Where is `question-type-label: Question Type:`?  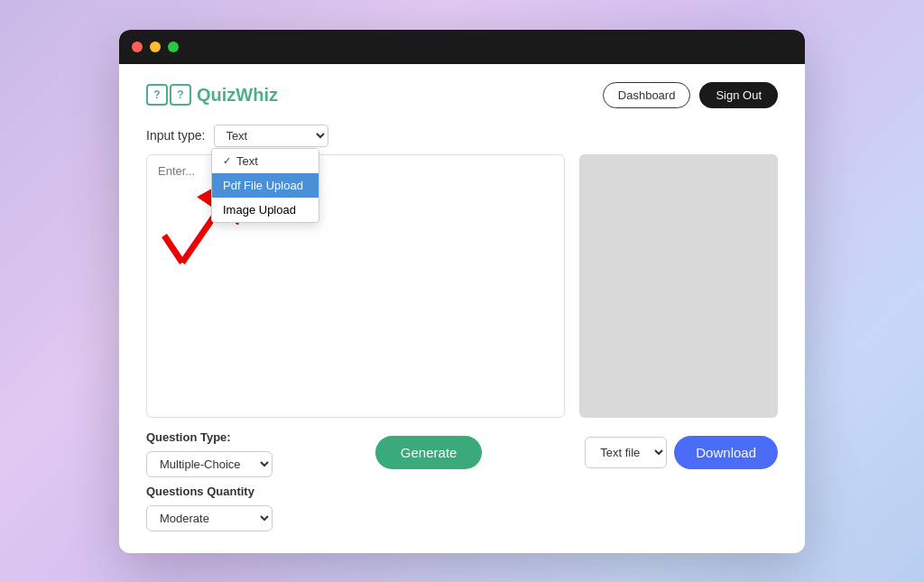 question-type-label: Question Type: is located at coordinates (209, 437).